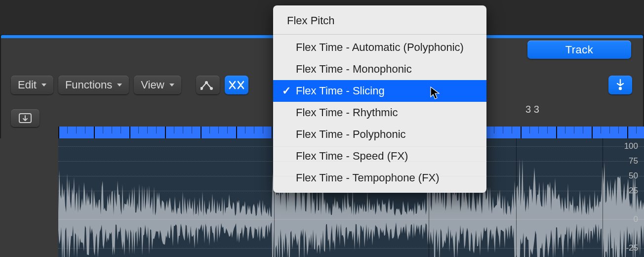  Describe the element at coordinates (380, 47) in the screenshot. I see `flex-menu-item: Flex Time - Automatic (Polyphonic)` at that location.